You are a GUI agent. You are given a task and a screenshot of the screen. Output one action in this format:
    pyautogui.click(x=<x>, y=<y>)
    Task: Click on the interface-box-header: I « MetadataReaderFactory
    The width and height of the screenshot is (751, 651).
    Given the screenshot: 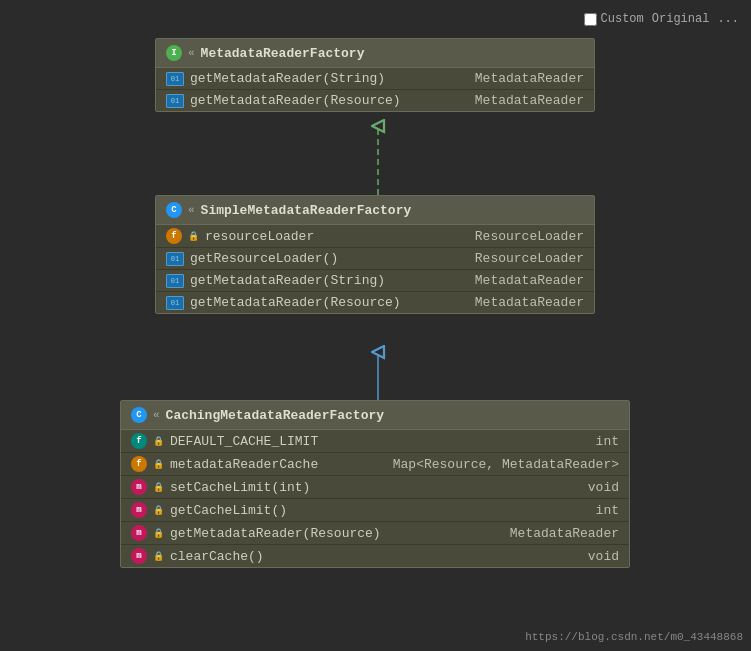 What is the action you would take?
    pyautogui.click(x=375, y=54)
    